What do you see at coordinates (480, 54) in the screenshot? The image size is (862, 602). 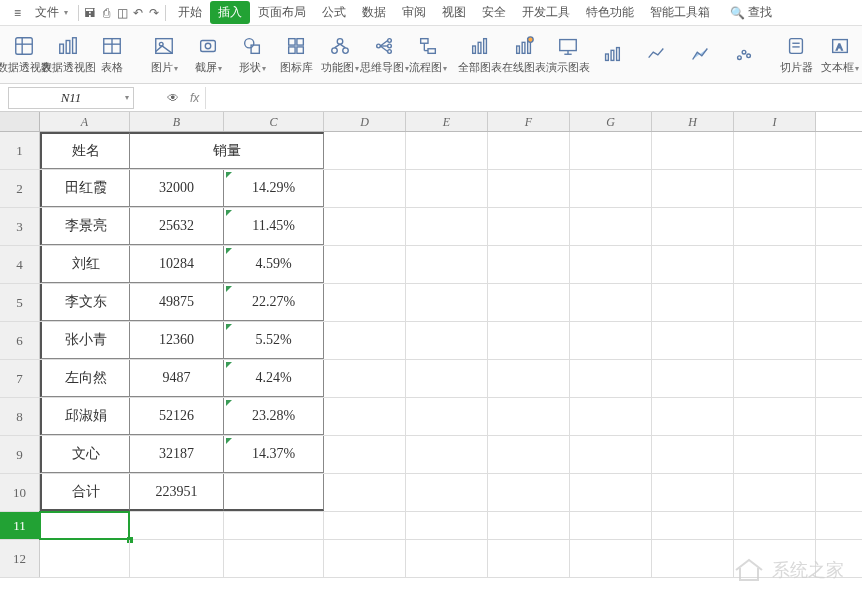 I see `ribbon-全部图表: 全部图表` at bounding box center [480, 54].